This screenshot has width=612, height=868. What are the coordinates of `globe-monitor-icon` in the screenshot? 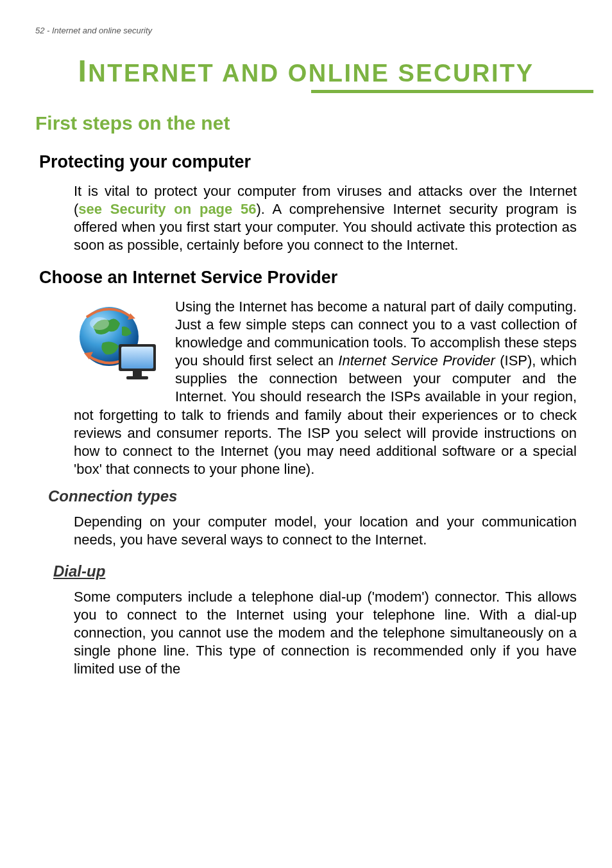 It's located at (119, 343).